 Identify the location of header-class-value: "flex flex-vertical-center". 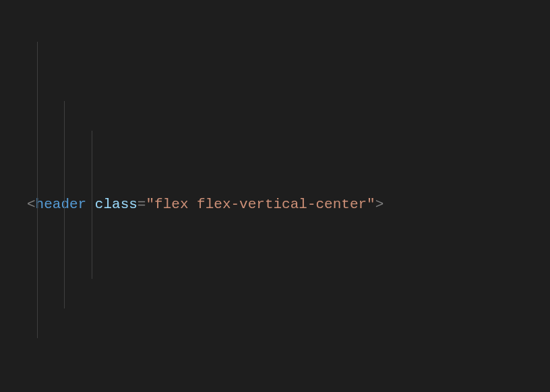
(260, 205).